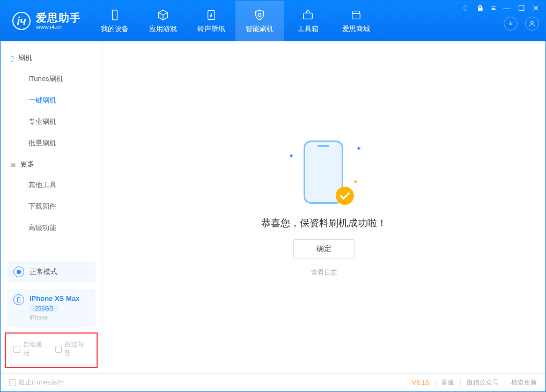 The width and height of the screenshot is (546, 392). I want to click on toolbox-icon, so click(308, 15).